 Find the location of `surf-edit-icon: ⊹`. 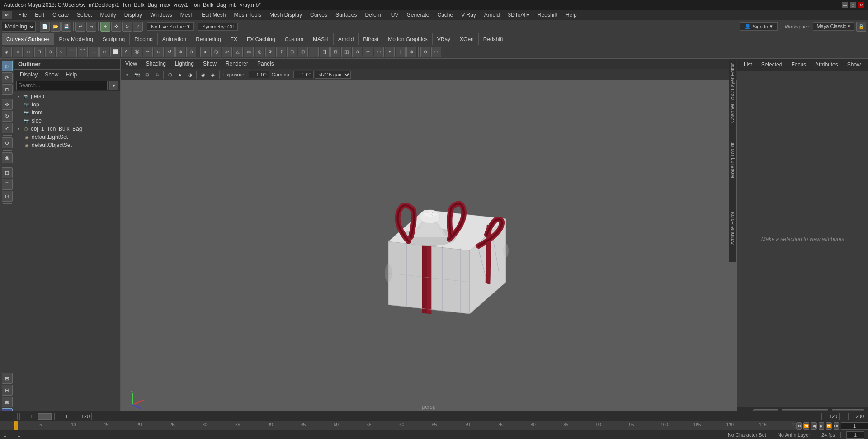

surf-edit-icon: ⊹ is located at coordinates (401, 52).